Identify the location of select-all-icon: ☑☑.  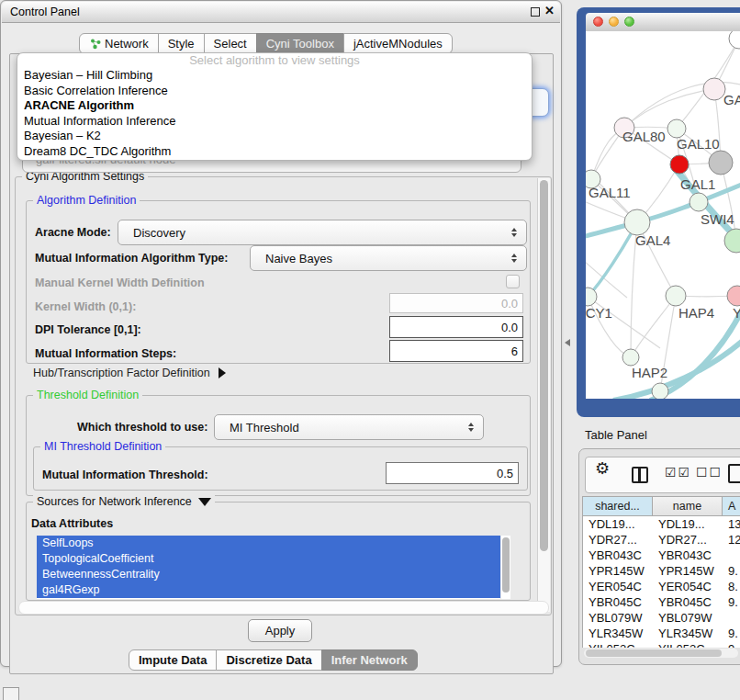
(678, 472).